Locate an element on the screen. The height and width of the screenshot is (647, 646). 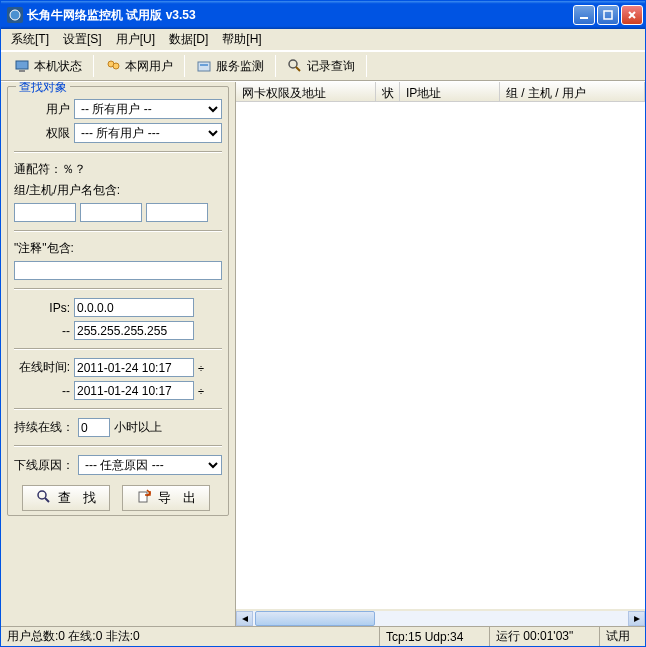
horizontal-scrollbar: ◂ ▸ is located at coordinates (440, 618).